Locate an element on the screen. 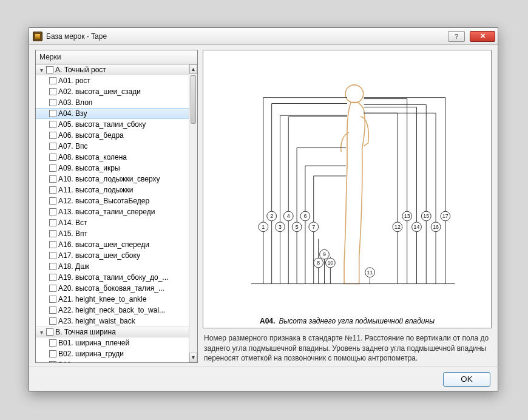  tree-item: A09. высота_икры is located at coordinates (112, 168).